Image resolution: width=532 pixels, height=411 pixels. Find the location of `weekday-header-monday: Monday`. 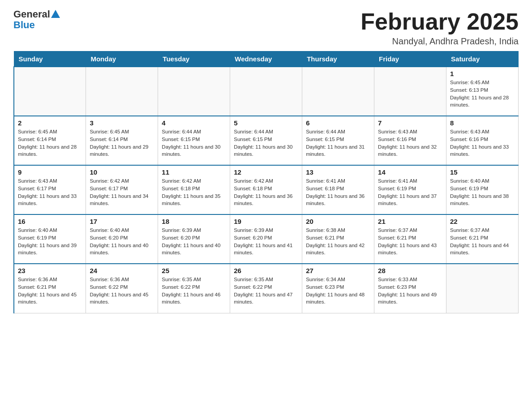

weekday-header-monday: Monday is located at coordinates (122, 59).